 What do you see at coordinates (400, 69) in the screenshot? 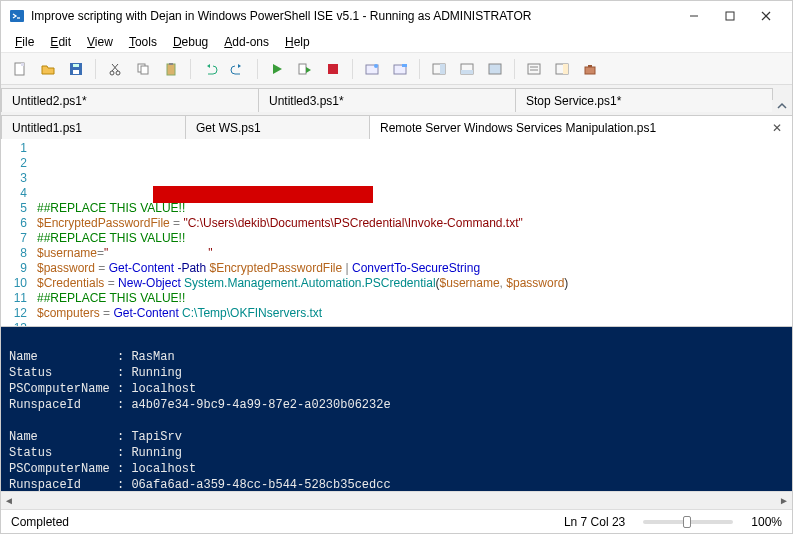
I see `start-remote-button` at bounding box center [400, 69].